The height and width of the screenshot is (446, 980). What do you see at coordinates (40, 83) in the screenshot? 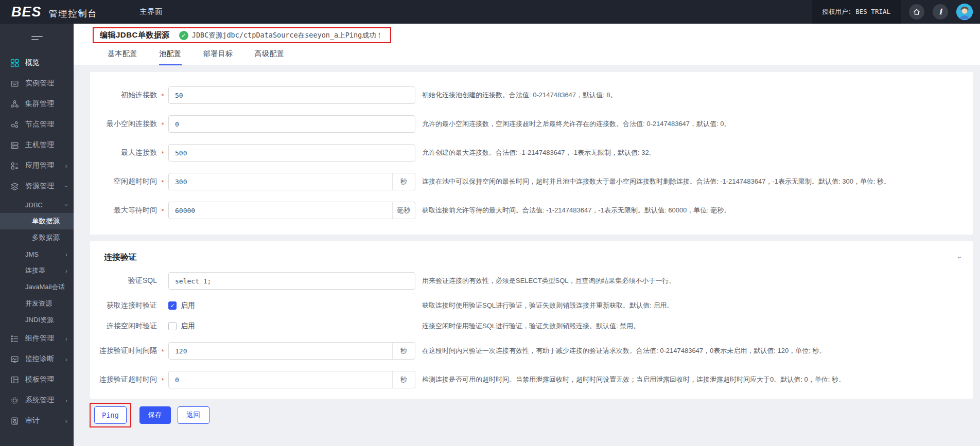
I see `sidebar-item-label: 实例管理` at bounding box center [40, 83].